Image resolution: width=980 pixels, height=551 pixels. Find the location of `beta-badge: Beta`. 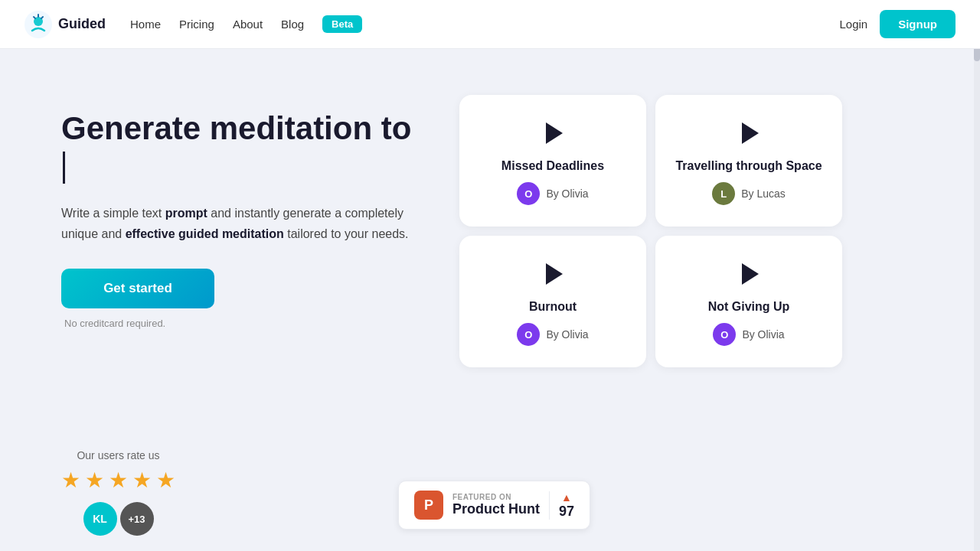

beta-badge: Beta is located at coordinates (342, 24).